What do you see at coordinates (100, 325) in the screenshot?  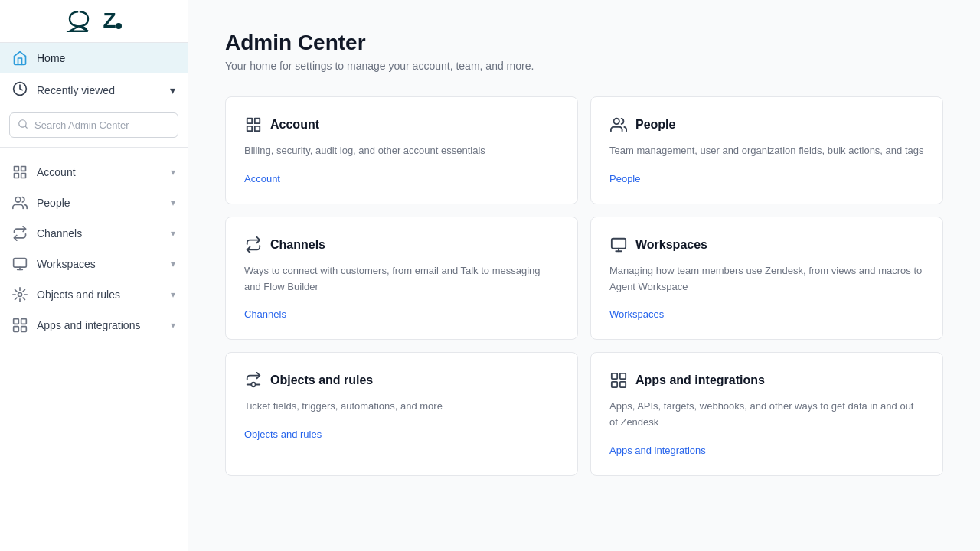 I see `sidebar-item-apps-integrations-label: Apps and integrations` at bounding box center [100, 325].